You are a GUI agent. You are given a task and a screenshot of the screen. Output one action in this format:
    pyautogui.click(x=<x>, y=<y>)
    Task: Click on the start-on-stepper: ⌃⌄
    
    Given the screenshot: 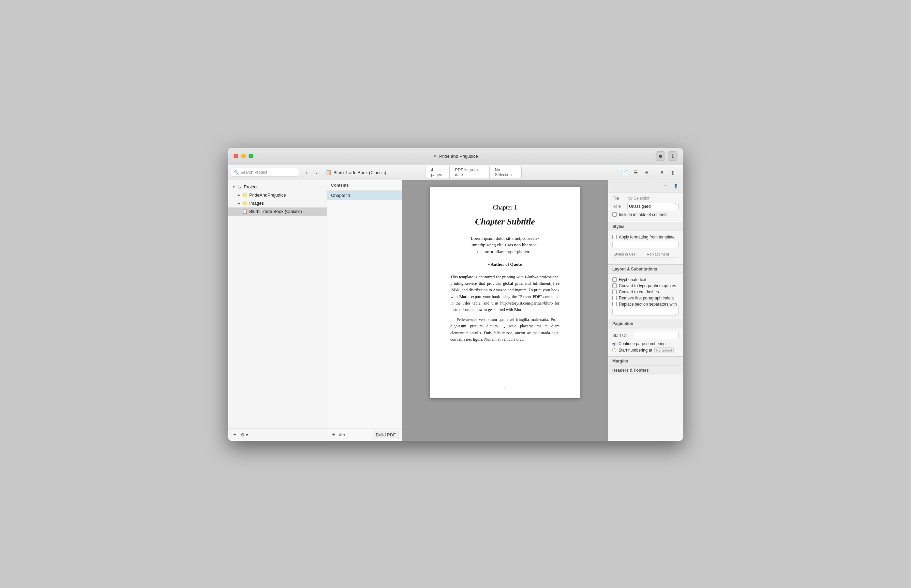 What is the action you would take?
    pyautogui.click(x=657, y=336)
    